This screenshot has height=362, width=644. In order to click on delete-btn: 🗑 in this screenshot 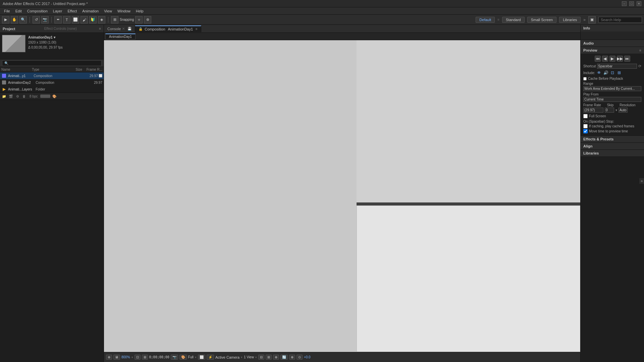, I will do `click(24, 96)`.